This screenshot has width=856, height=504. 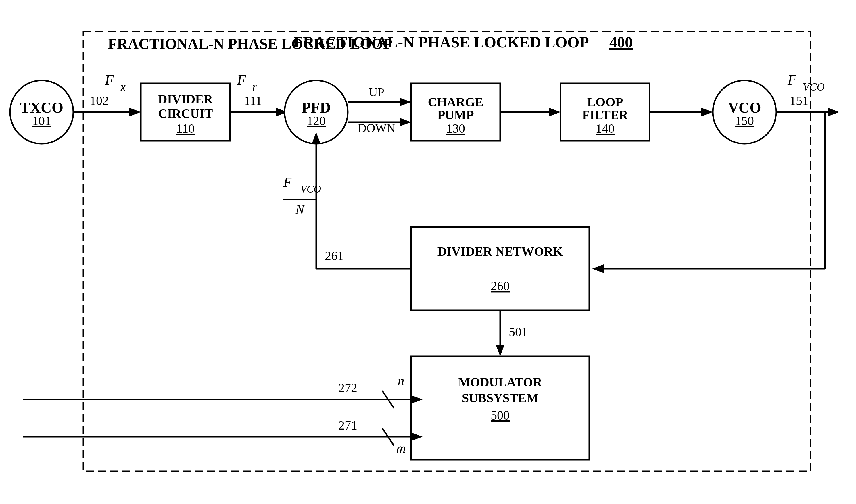 I want to click on m-signal-label: m, so click(x=401, y=448).